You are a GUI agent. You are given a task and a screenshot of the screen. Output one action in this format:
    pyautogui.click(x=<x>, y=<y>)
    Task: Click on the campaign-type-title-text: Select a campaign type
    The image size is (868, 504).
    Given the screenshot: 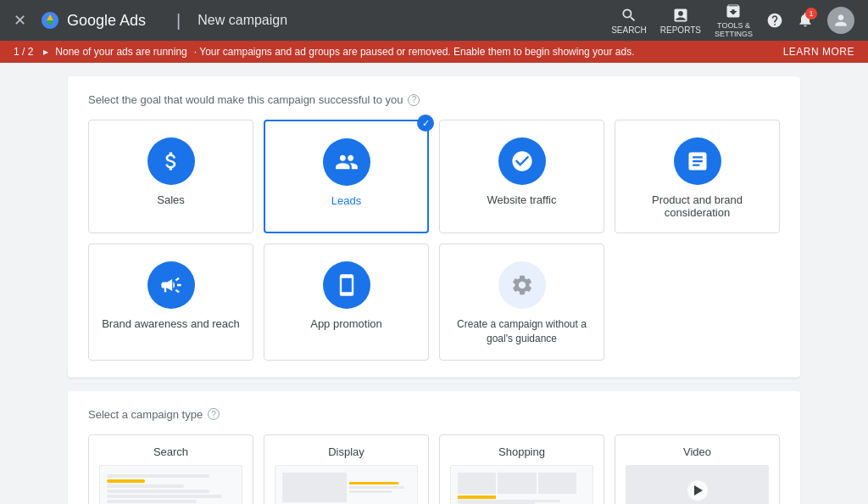 What is the action you would take?
    pyautogui.click(x=146, y=414)
    